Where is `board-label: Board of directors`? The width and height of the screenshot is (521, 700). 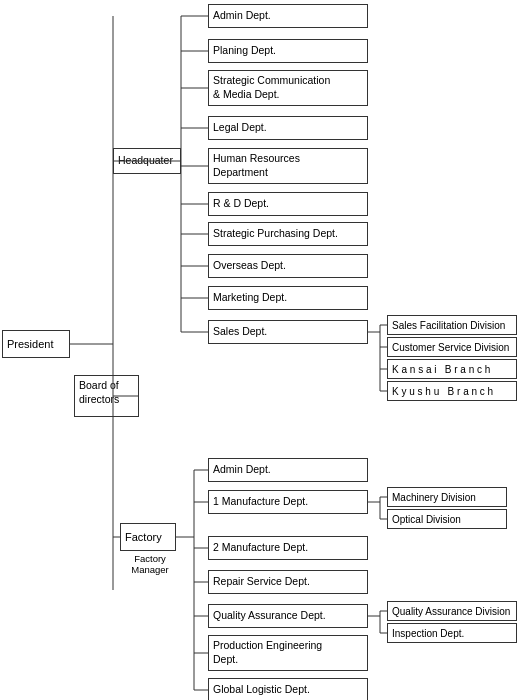 board-label: Board of directors is located at coordinates (99, 392).